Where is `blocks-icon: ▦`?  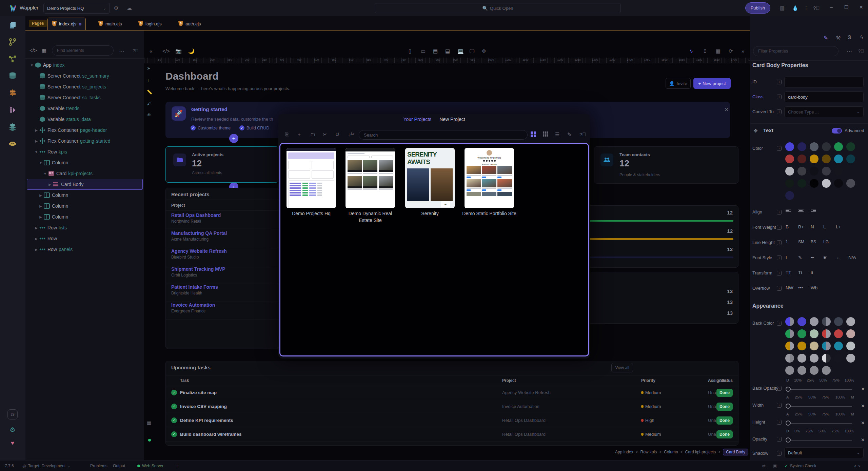
blocks-icon: ▦ is located at coordinates (44, 50).